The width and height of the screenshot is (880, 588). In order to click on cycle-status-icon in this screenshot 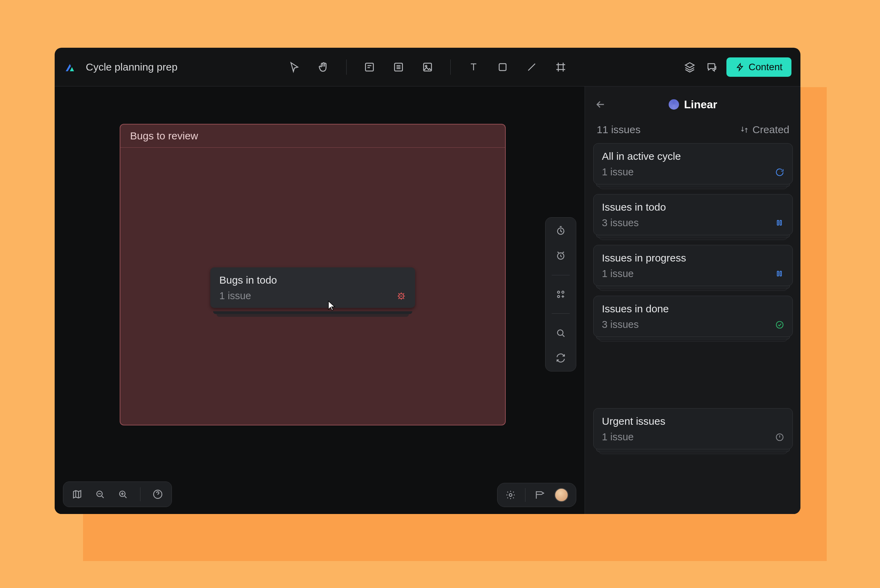, I will do `click(780, 172)`.